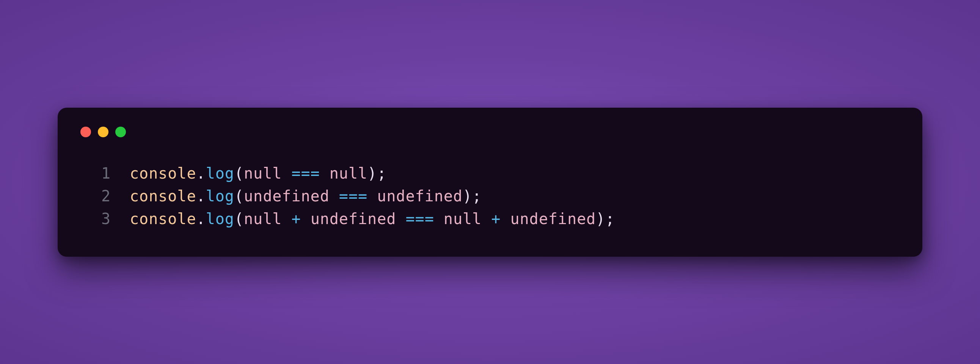 The height and width of the screenshot is (364, 980). I want to click on code-line: 1console.log(null === null);, so click(490, 173).